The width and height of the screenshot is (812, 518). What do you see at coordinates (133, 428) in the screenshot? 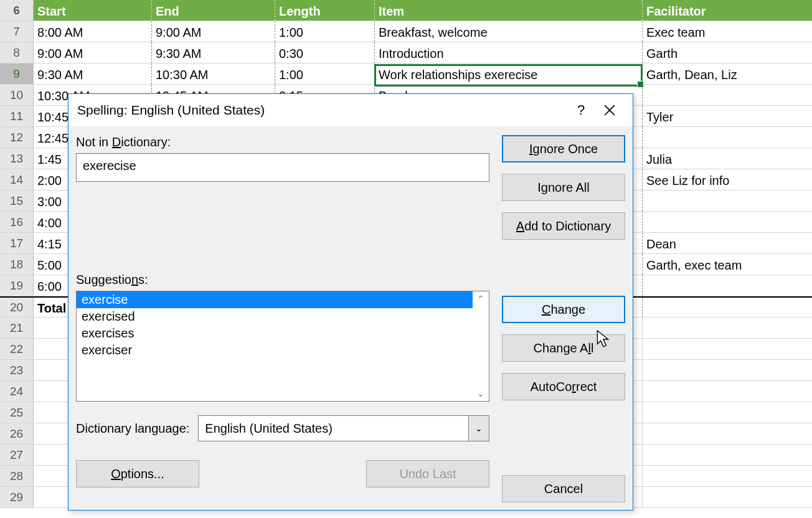
I see `dictionary-language-label: Dictionary language:` at bounding box center [133, 428].